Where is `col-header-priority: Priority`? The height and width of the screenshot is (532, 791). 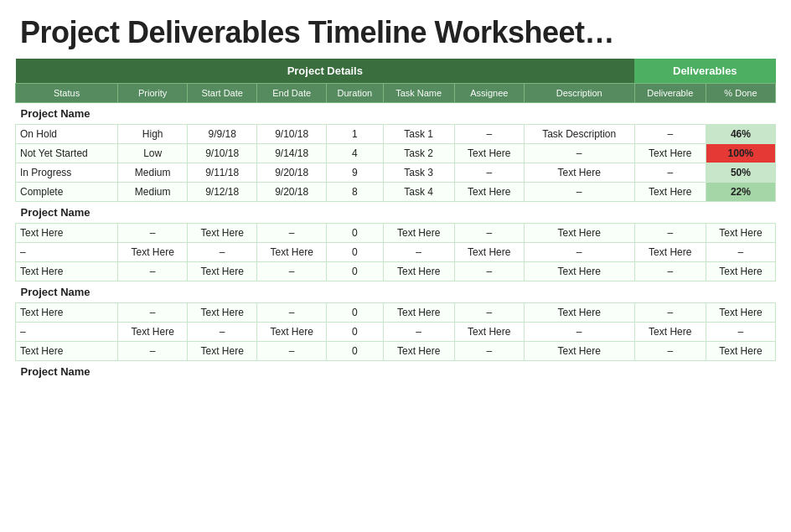 col-header-priority: Priority is located at coordinates (153, 94).